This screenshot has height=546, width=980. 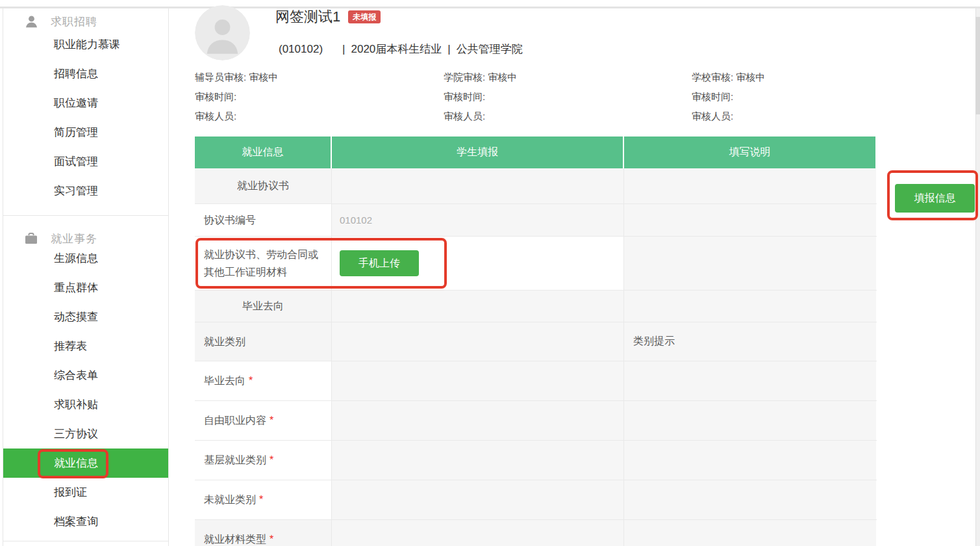 I want to click on review-column: 学院审核: 审核中审核时间:审核人员:, so click(x=547, y=97).